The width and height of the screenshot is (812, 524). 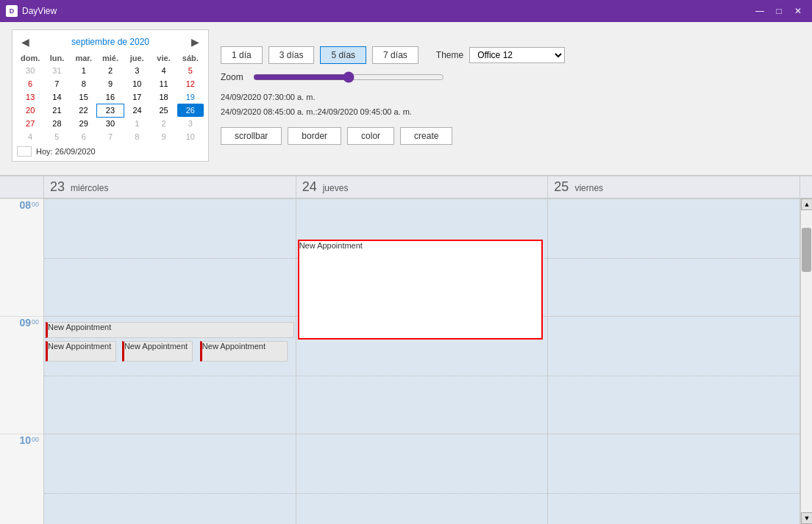 I want to click on calendar-day: 12, so click(x=190, y=84).